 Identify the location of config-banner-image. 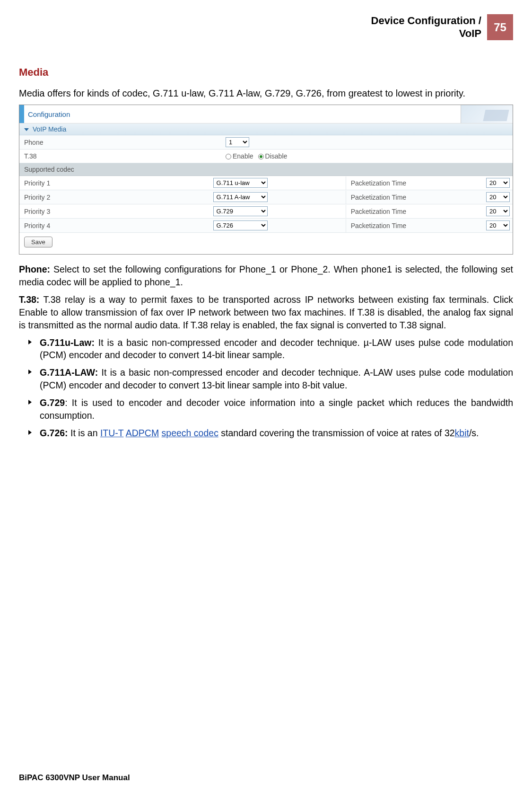
(487, 114).